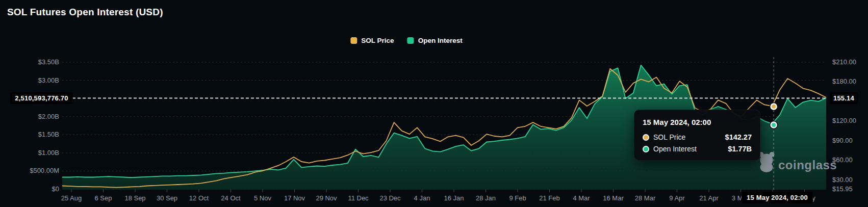  I want to click on right-axis-label: $180.00, so click(845, 82).